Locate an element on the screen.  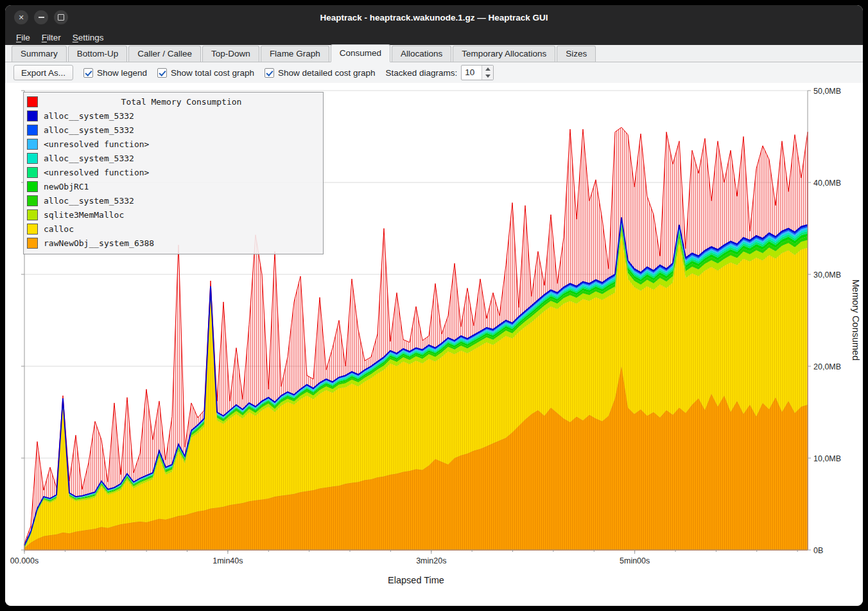
minimize-bar is located at coordinates (41, 17).